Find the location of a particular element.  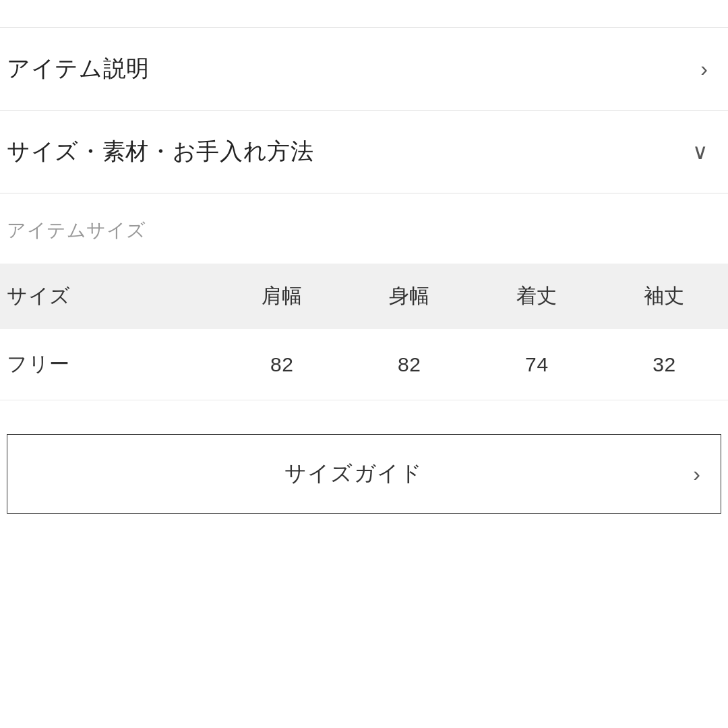

table-row: フリー 82 82 74 32 is located at coordinates (364, 365).